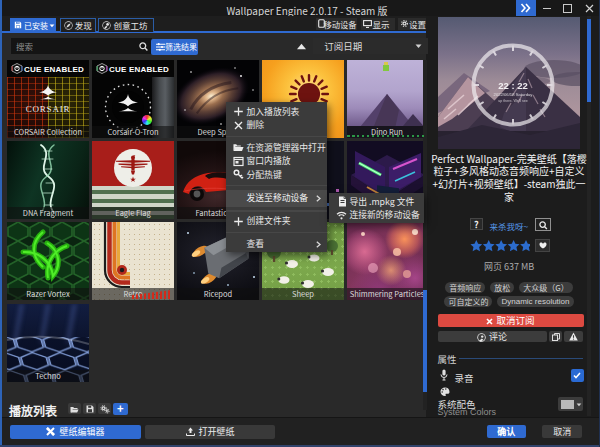 Image resolution: width=600 pixels, height=447 pixels. What do you see at coordinates (514, 94) in the screenshot?
I see `svg-text: 2022/06/18 Saturday` at bounding box center [514, 94].